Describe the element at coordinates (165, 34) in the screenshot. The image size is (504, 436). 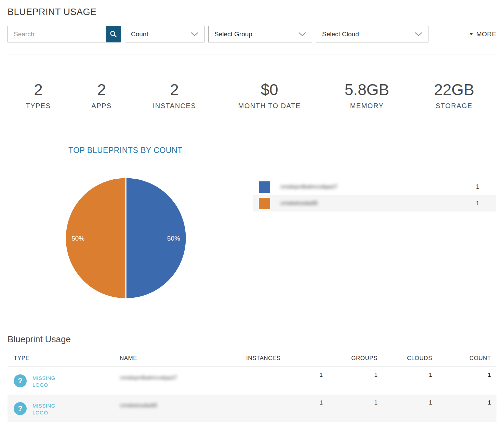
I see `count-select: Count` at that location.